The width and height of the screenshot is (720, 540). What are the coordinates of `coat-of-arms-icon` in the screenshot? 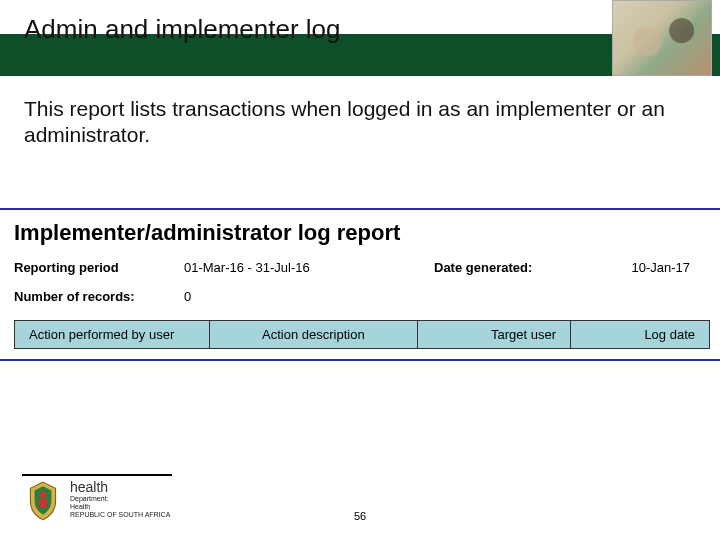 It's located at (43, 501).